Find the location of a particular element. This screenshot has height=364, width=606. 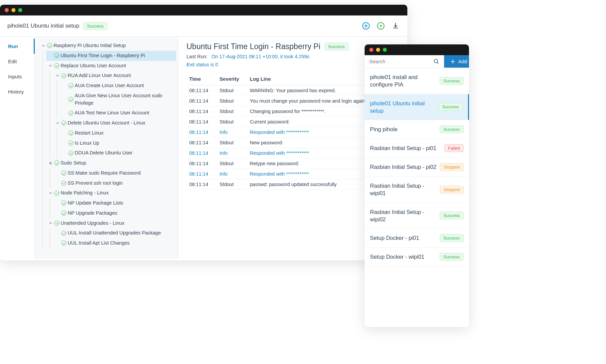

add-button: Add is located at coordinates (457, 61).